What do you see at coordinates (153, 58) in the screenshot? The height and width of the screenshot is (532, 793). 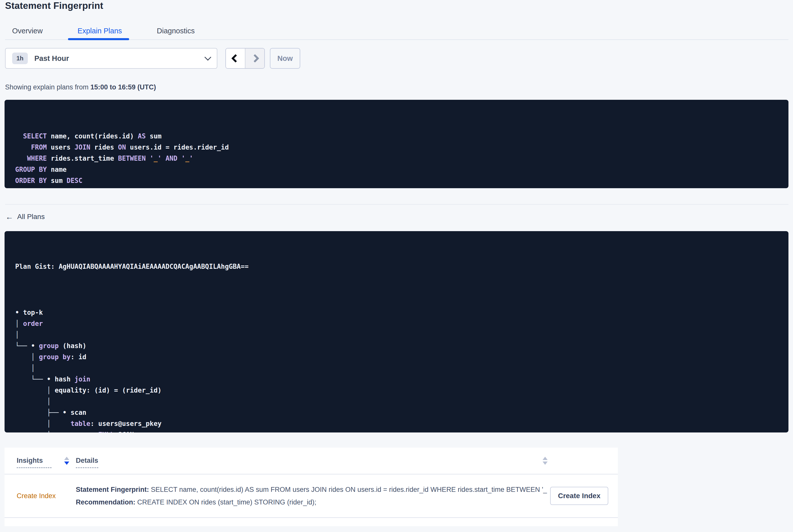 I see `time-controls: 1h Past Hour Now` at bounding box center [153, 58].